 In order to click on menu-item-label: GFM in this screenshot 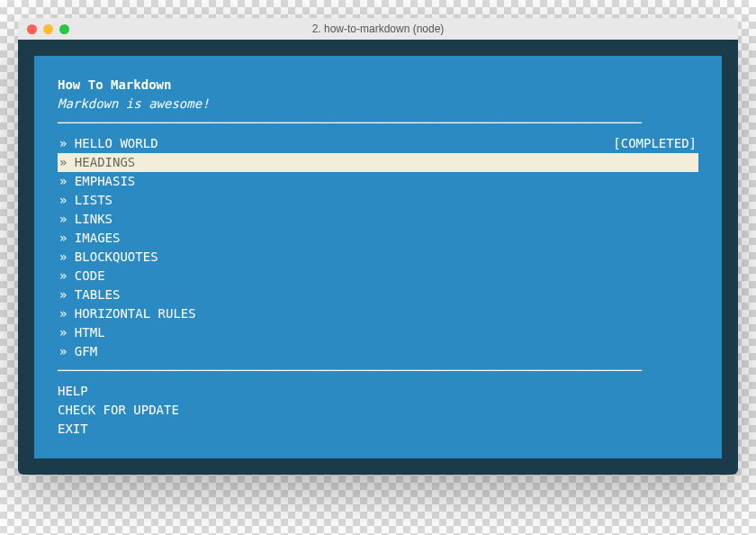, I will do `click(78, 351)`.